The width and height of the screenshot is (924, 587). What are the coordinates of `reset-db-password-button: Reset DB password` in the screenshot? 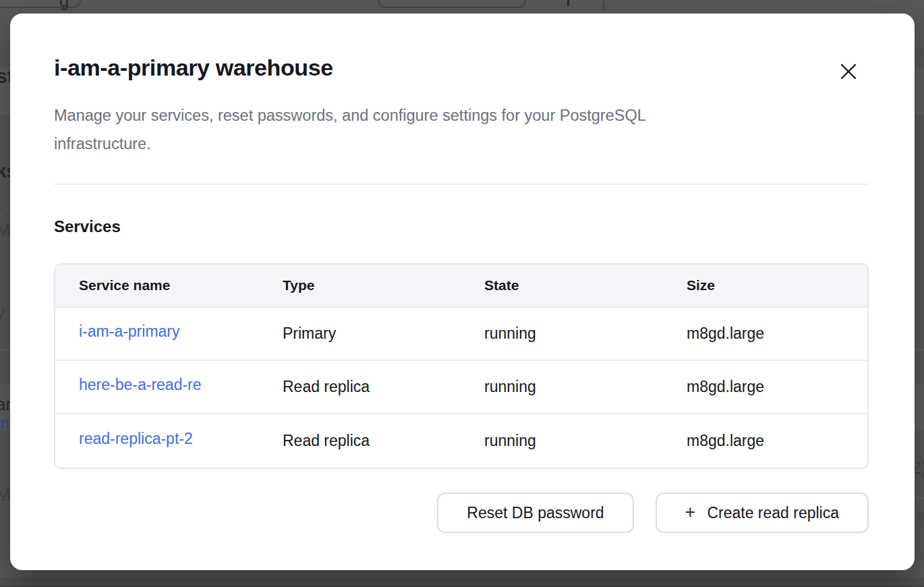 It's located at (536, 513).